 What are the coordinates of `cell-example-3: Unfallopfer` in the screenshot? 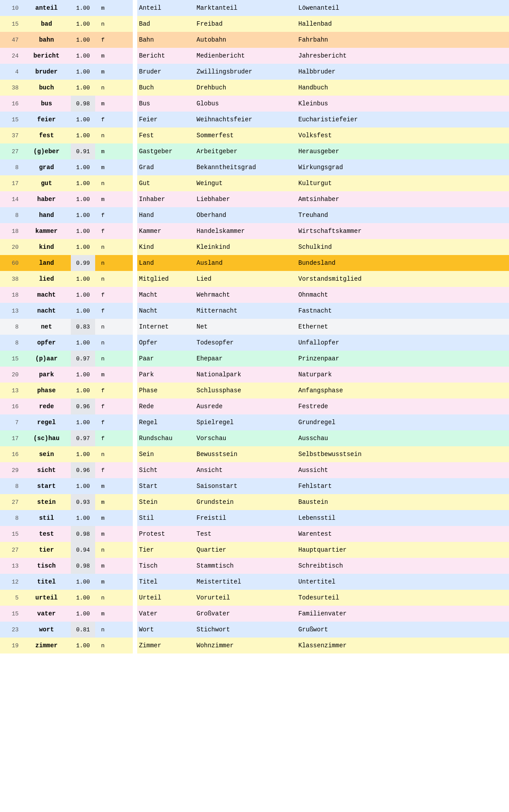 It's located at (403, 343).